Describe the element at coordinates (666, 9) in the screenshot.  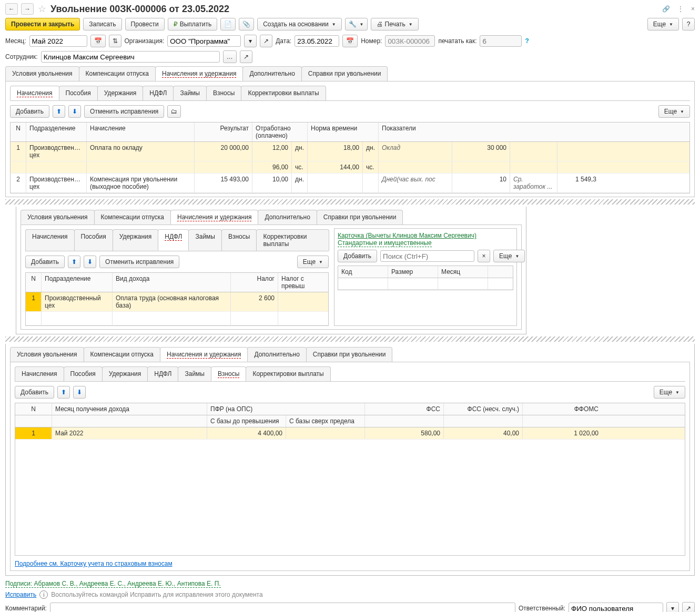
I see `link-icon: 🔗` at that location.